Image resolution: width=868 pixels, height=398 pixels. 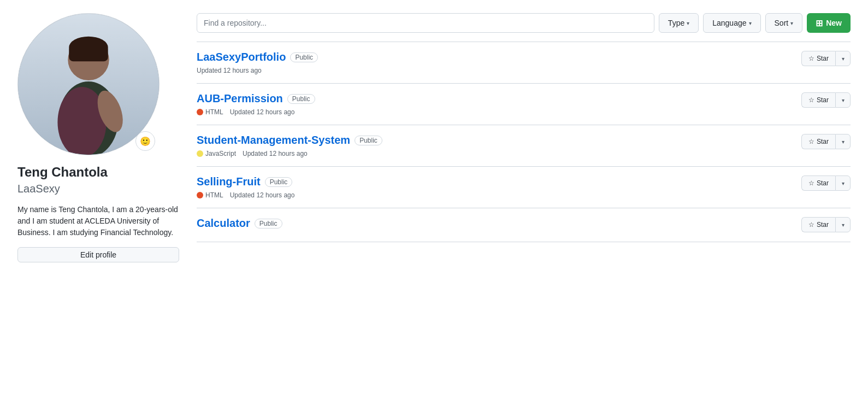 I want to click on repo-item: LaaSexyPortfolio Public Updated 12 hours…, so click(x=523, y=63).